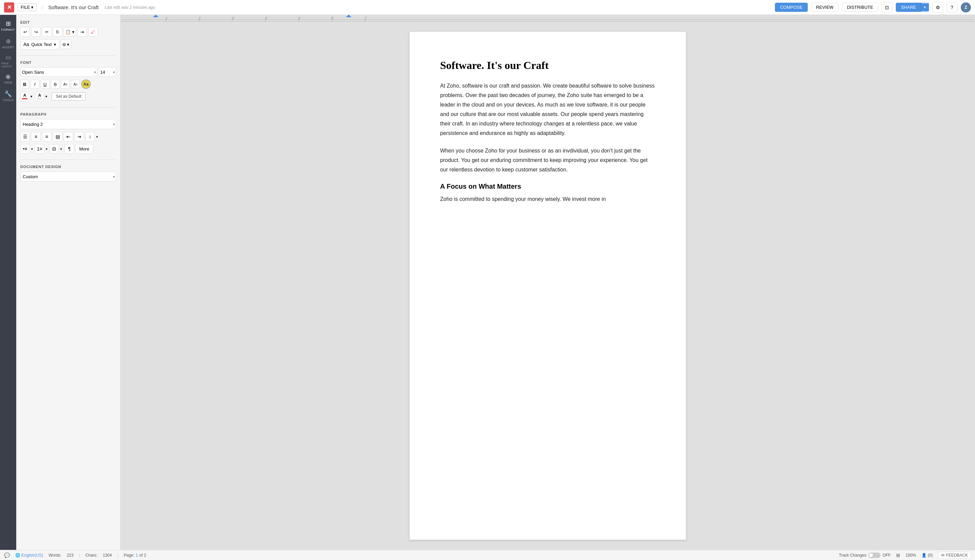 The image size is (975, 560). What do you see at coordinates (73, 7) in the screenshot?
I see `document-title: Software. It's our Craft` at bounding box center [73, 7].